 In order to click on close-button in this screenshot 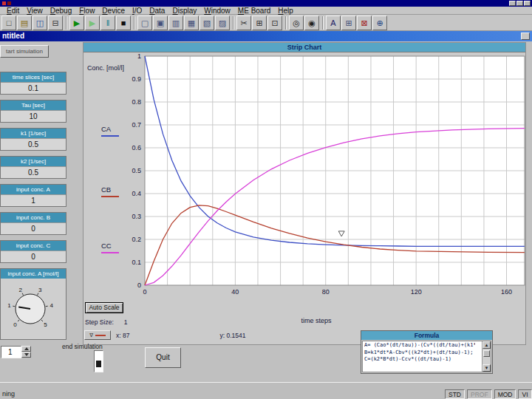, I will do `click(528, 3)`.